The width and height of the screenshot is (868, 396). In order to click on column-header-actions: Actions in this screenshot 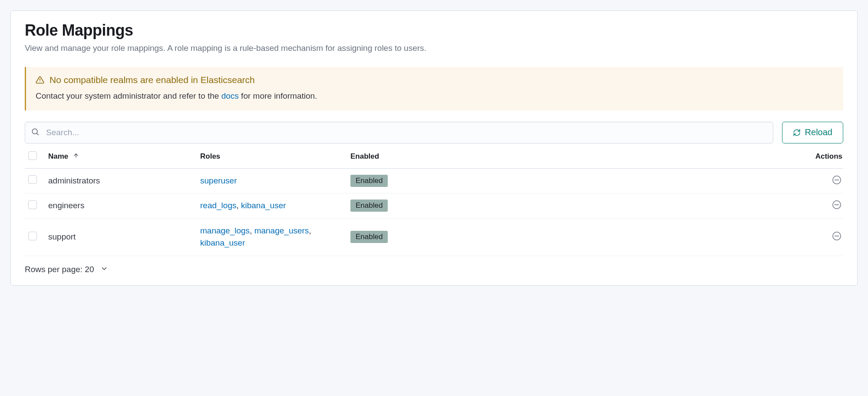, I will do `click(741, 160)`.